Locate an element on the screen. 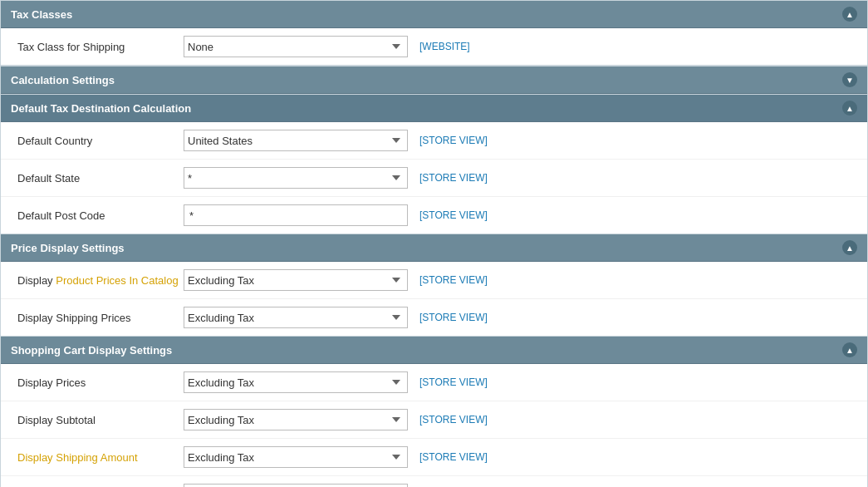  display-catalog-prices-select: Excluding Tax Including Tax Including an… is located at coordinates (296, 280).